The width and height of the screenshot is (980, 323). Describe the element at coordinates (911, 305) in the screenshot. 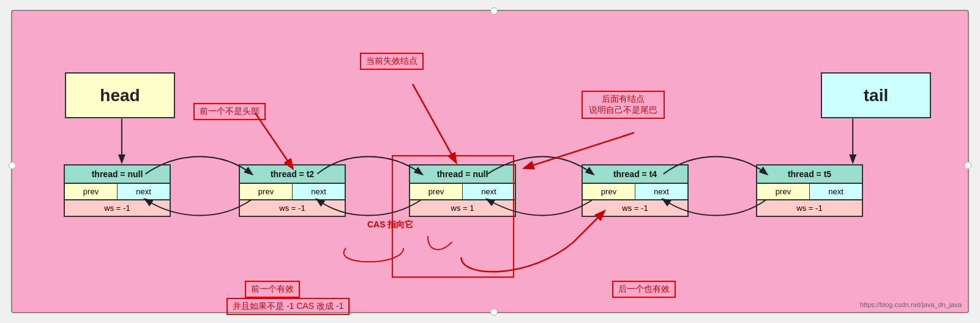

I see `url-watermark: https://blog.csdn.net/java_dn_java` at that location.